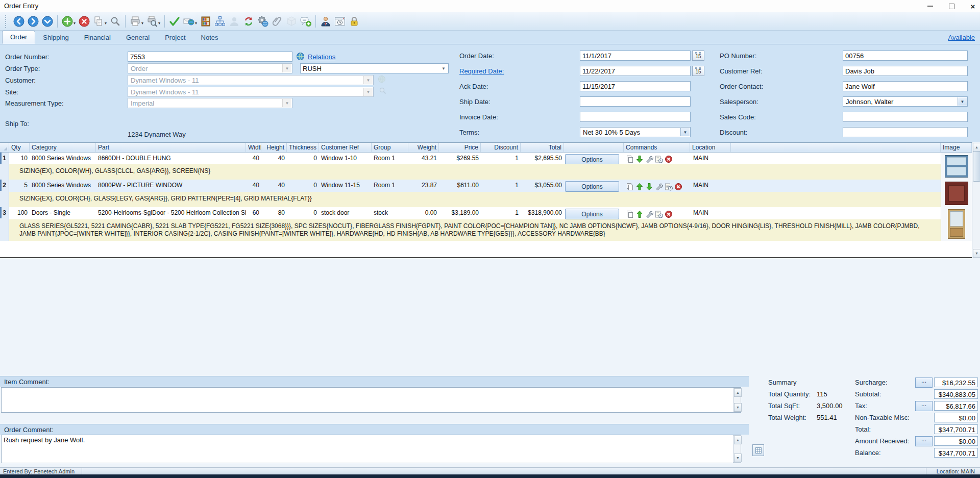  What do you see at coordinates (354, 21) in the screenshot?
I see `lock-icon` at bounding box center [354, 21].